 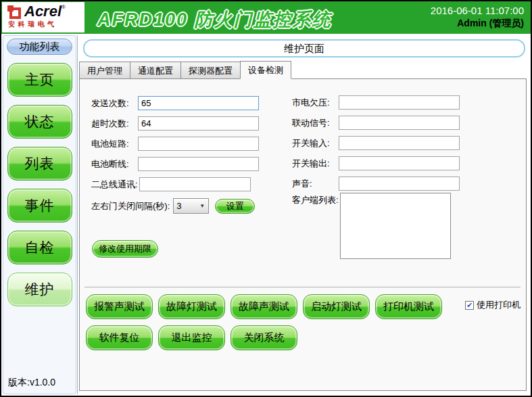 What do you see at coordinates (315, 123) in the screenshot?
I see `linkage-signal-label: 联动信号:` at bounding box center [315, 123].